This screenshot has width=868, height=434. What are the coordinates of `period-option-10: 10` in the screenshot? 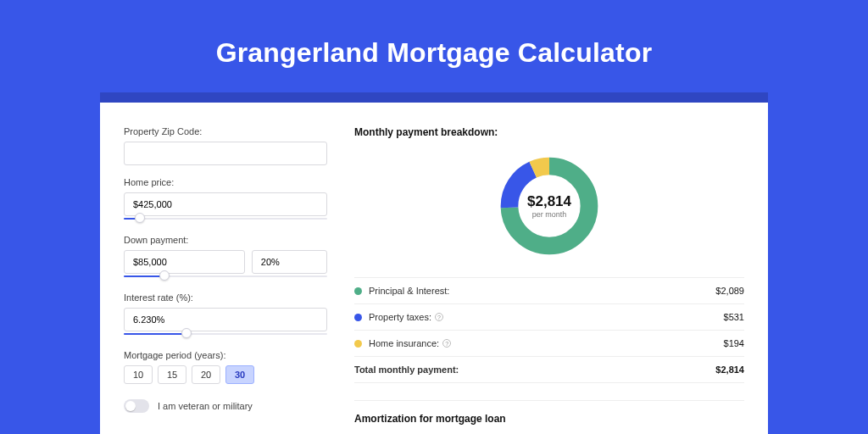 It's located at (138, 375).